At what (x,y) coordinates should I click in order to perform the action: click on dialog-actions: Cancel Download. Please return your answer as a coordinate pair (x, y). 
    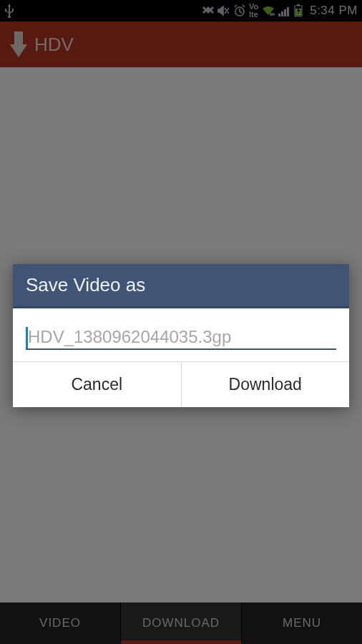
    Looking at the image, I should click on (181, 384).